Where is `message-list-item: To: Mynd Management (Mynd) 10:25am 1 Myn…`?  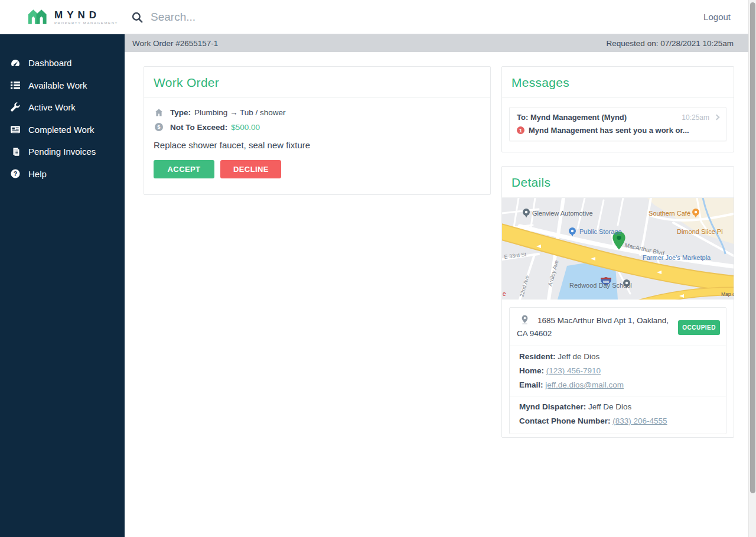
message-list-item: To: Mynd Management (Mynd) 10:25am 1 Myn… is located at coordinates (618, 124).